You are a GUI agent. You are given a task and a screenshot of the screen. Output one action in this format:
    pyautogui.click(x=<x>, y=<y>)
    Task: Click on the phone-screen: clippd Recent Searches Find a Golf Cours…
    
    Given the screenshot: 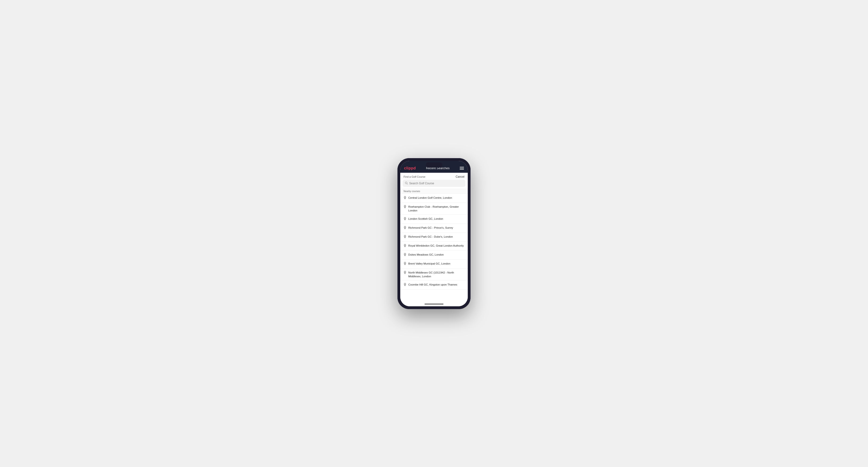 What is the action you would take?
    pyautogui.click(x=434, y=234)
    